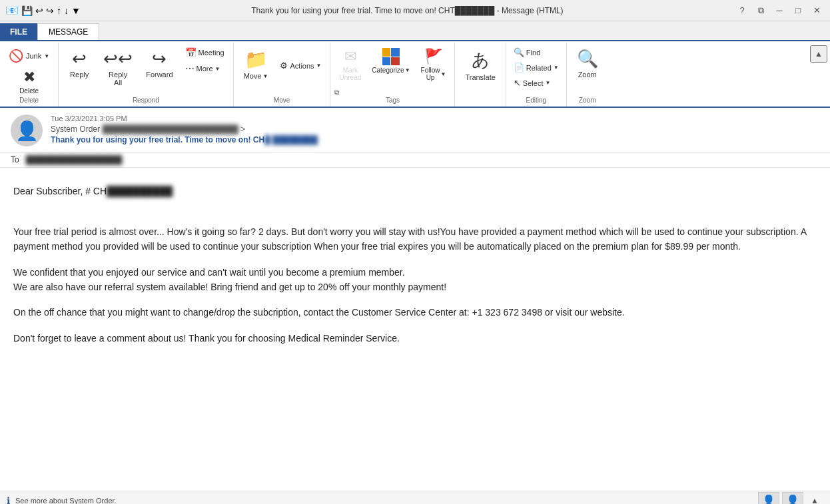 The width and height of the screenshot is (830, 504). What do you see at coordinates (433, 57) in the screenshot?
I see `follow-up-icon: 🚩` at bounding box center [433, 57].